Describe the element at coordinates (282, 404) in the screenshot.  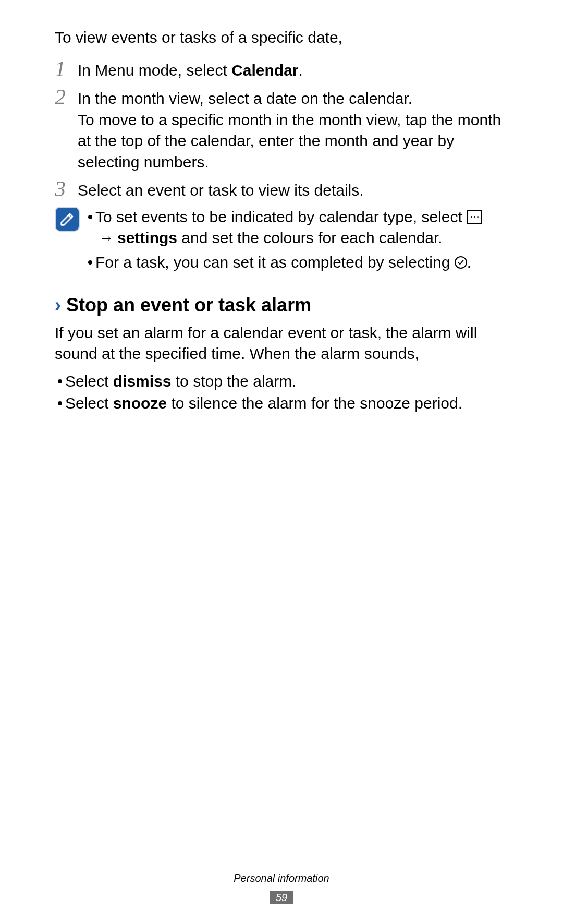
I see `section-bullet-2: Select snooze to silence the alarm for t…` at that location.